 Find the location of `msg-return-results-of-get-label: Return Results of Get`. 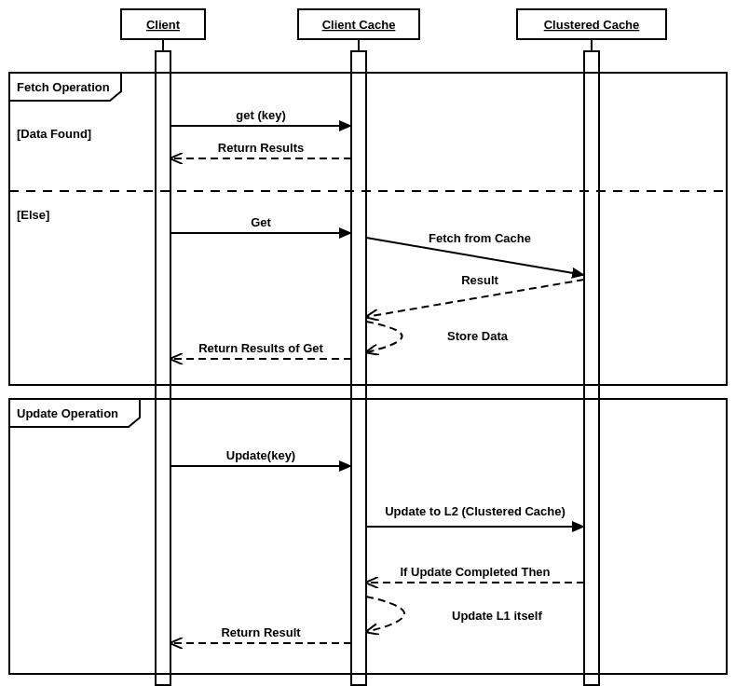

msg-return-results-of-get-label: Return Results of Get is located at coordinates (261, 349).